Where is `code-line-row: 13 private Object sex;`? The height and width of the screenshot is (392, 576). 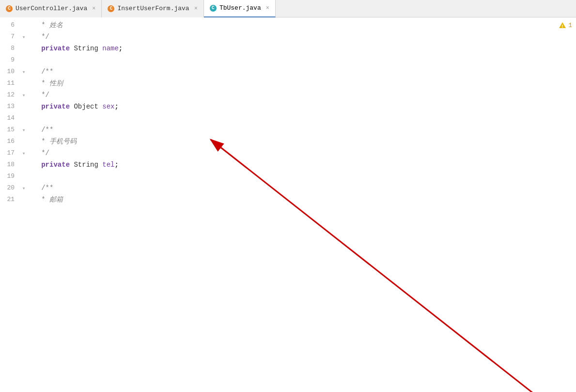 code-line-row: 13 private Object sex; is located at coordinates (288, 107).